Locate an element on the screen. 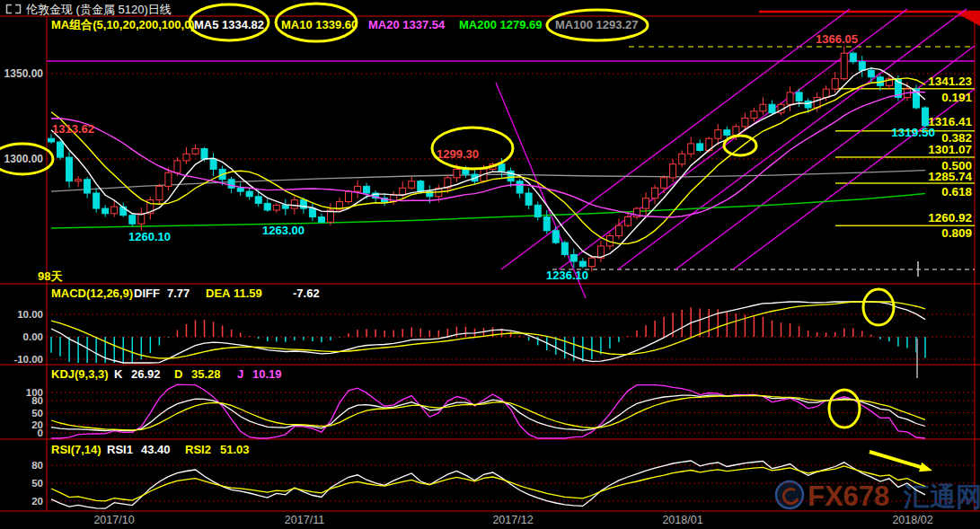 This screenshot has height=529, width=980. svg-text: 20 is located at coordinates (38, 501).